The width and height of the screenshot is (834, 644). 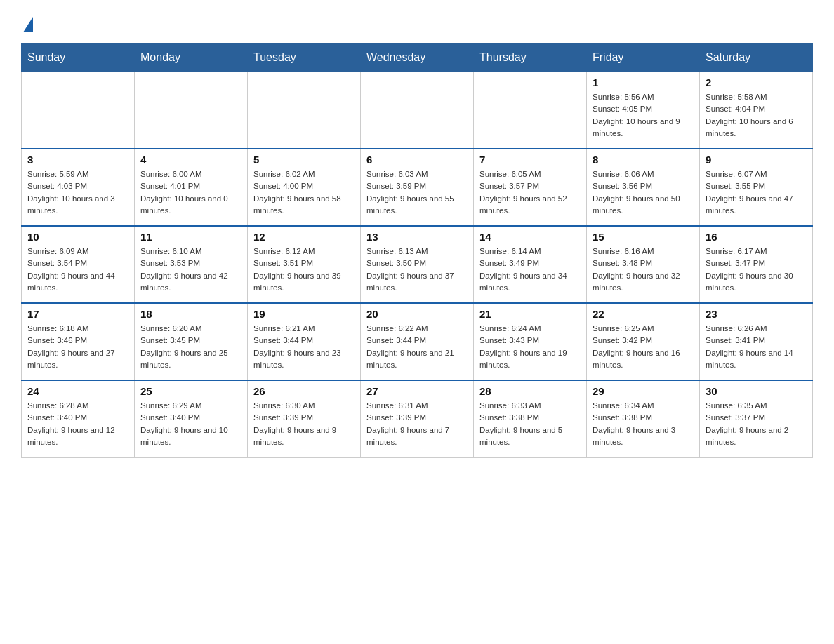 What do you see at coordinates (78, 269) in the screenshot?
I see `day-info: Sunrise: 6:09 AMSunset: 3:54 PMDaylight:…` at bounding box center [78, 269].